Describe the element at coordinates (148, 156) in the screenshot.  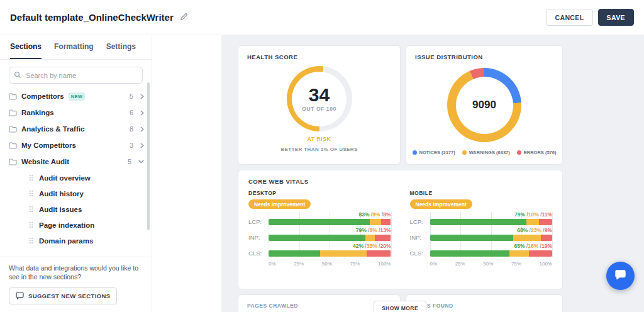
I see `sidebar-scrollbar` at that location.